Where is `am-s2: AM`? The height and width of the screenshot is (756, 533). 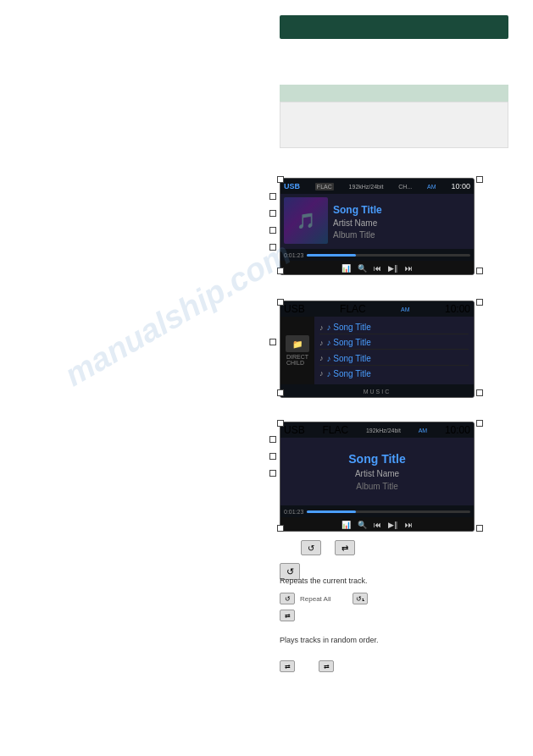
am-s2: AM is located at coordinates (405, 310).